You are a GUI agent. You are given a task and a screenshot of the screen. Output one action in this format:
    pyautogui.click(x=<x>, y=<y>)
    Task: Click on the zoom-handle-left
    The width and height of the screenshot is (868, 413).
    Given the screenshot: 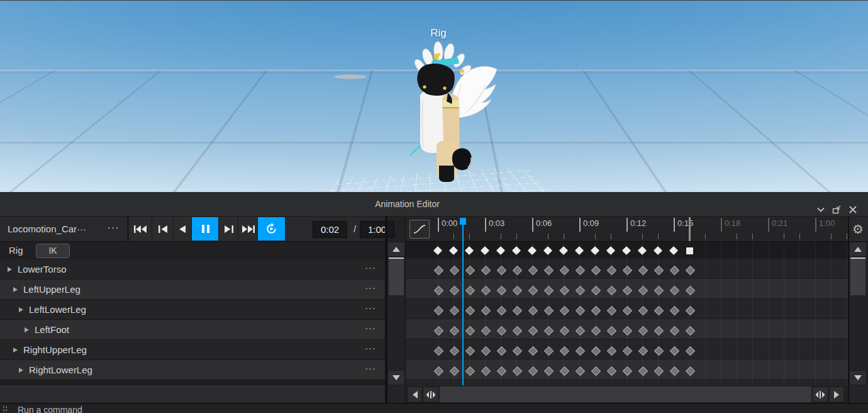 What is the action you would take?
    pyautogui.click(x=431, y=394)
    